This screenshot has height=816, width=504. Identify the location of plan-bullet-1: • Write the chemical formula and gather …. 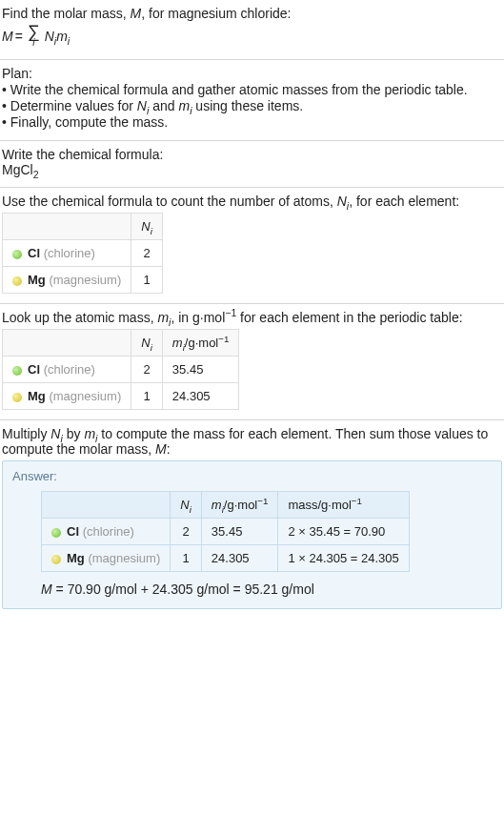
(252, 90).